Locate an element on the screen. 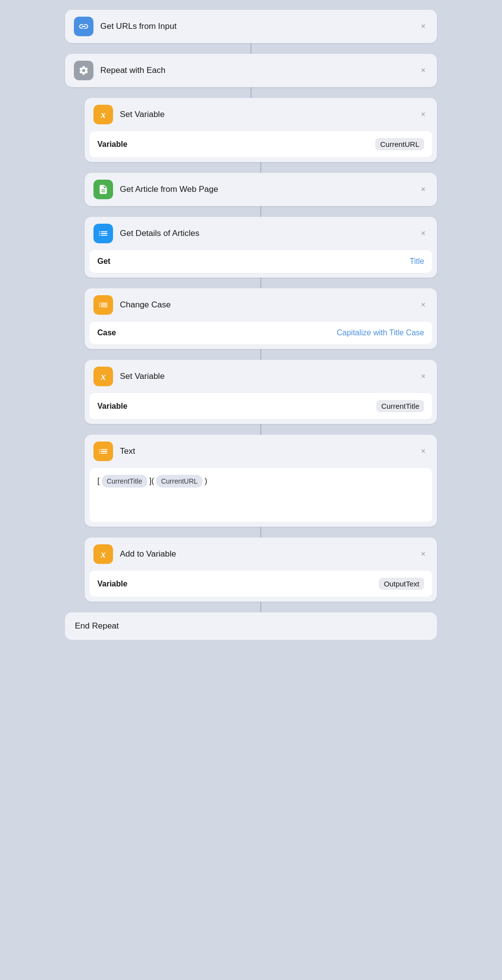 The width and height of the screenshot is (502, 980). text-bracket-open: [ is located at coordinates (100, 481).